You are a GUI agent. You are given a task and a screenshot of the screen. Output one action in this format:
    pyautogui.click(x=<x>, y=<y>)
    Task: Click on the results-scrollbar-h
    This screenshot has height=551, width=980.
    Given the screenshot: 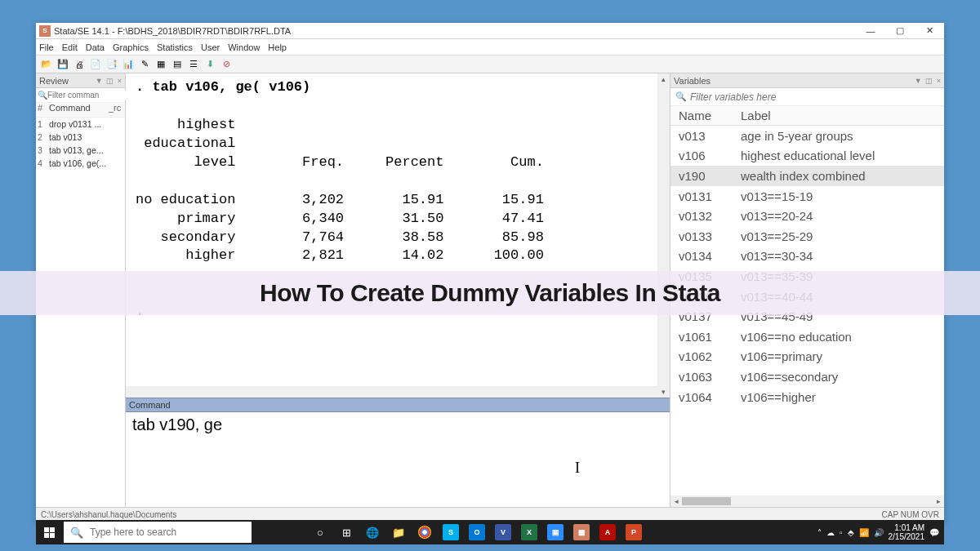 What is the action you would take?
    pyautogui.click(x=392, y=392)
    